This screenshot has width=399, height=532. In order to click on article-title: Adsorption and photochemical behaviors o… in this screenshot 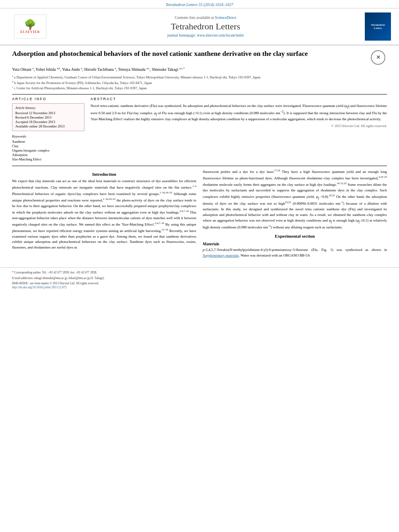, I will do `click(160, 55)`.